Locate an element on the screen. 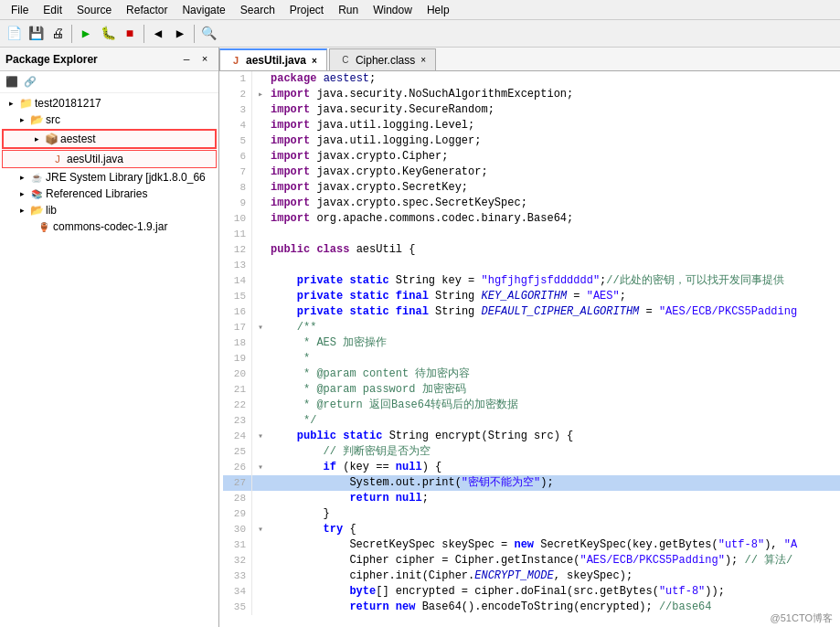 The height and width of the screenshot is (627, 840). tree-label-src: src is located at coordinates (53, 120).